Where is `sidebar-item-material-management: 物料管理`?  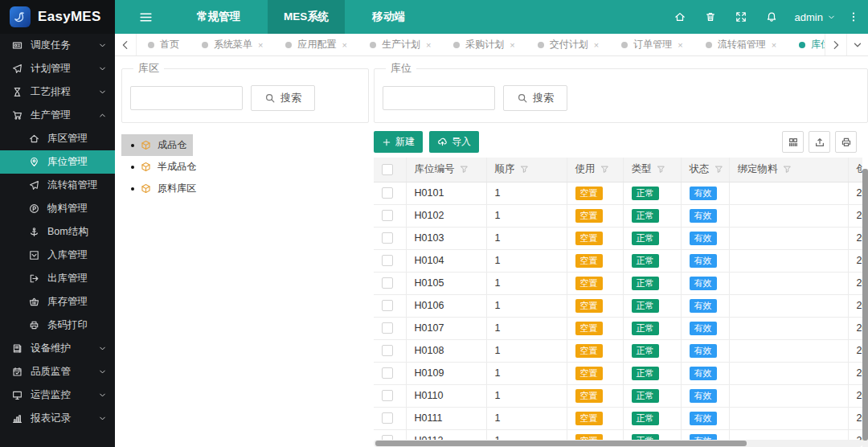 sidebar-item-material-management: 物料管理 is located at coordinates (58, 209).